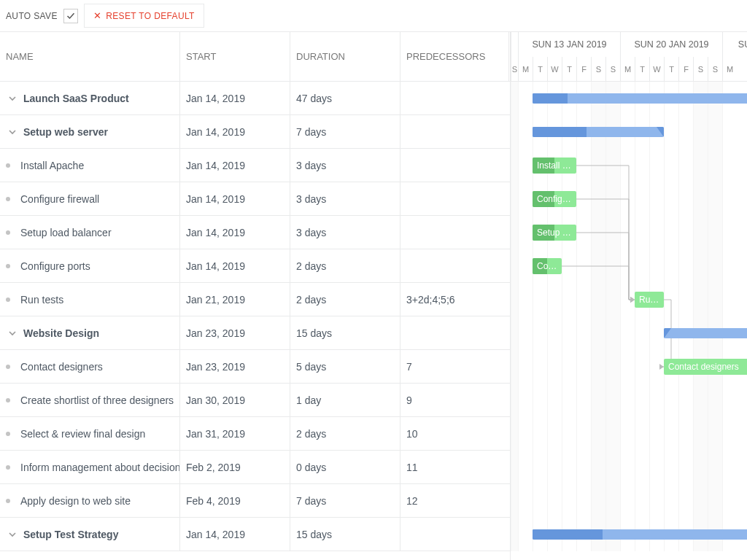  Describe the element at coordinates (455, 434) in the screenshot. I see `task-pred-cell: 10` at that location.